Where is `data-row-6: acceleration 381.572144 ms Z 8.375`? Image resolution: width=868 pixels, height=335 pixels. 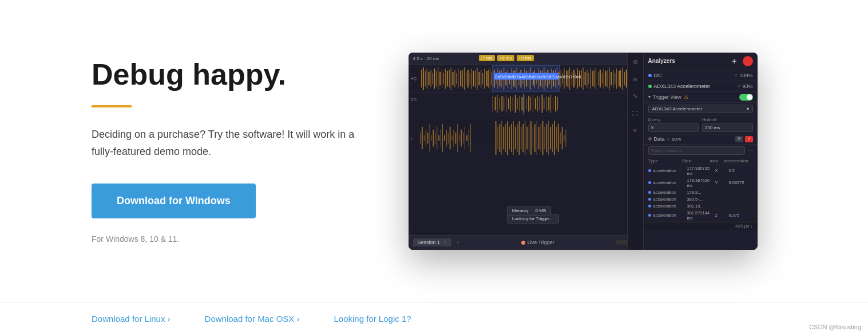 data-row-6: acceleration 381.572144 ms Z 8.375 is located at coordinates (700, 216).